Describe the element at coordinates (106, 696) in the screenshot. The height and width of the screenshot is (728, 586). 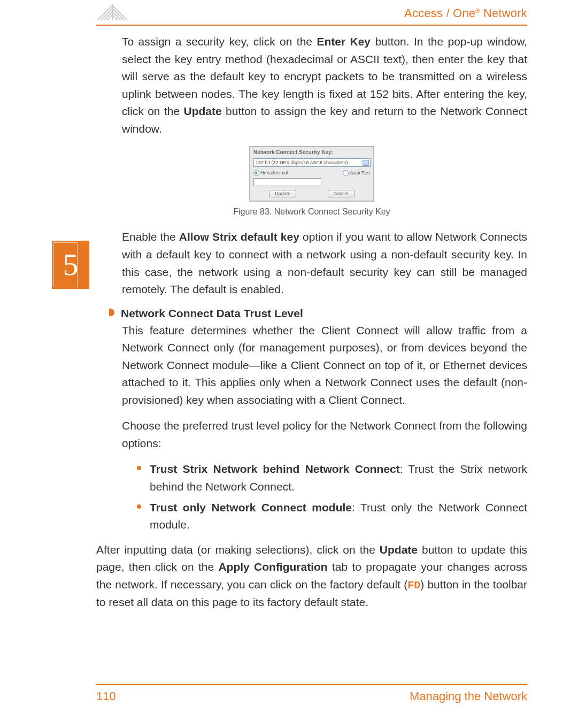
I see `page-number: 110` at that location.